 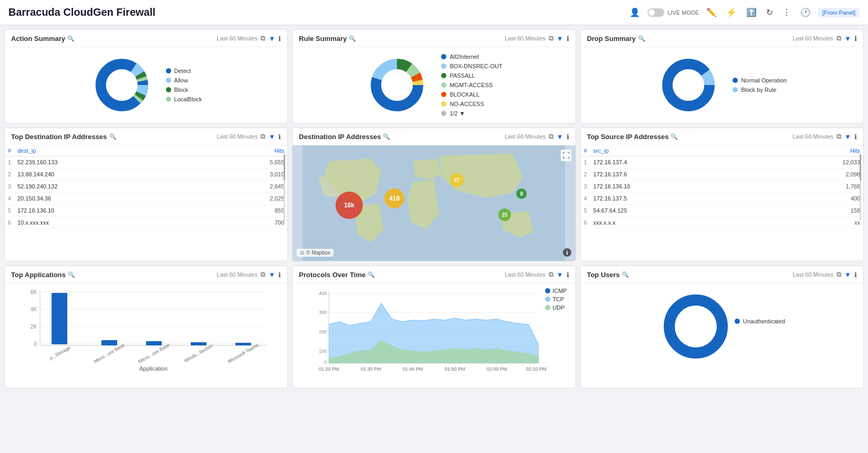 What do you see at coordinates (551, 38) in the screenshot?
I see `rule-summary-copy-icon: ⧉` at bounding box center [551, 38].